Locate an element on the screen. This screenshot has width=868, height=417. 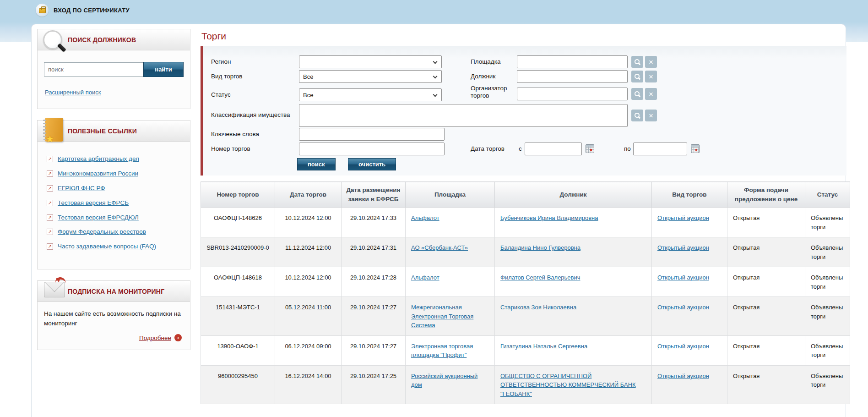
column-header-label: Дата торгов is located at coordinates (308, 194).